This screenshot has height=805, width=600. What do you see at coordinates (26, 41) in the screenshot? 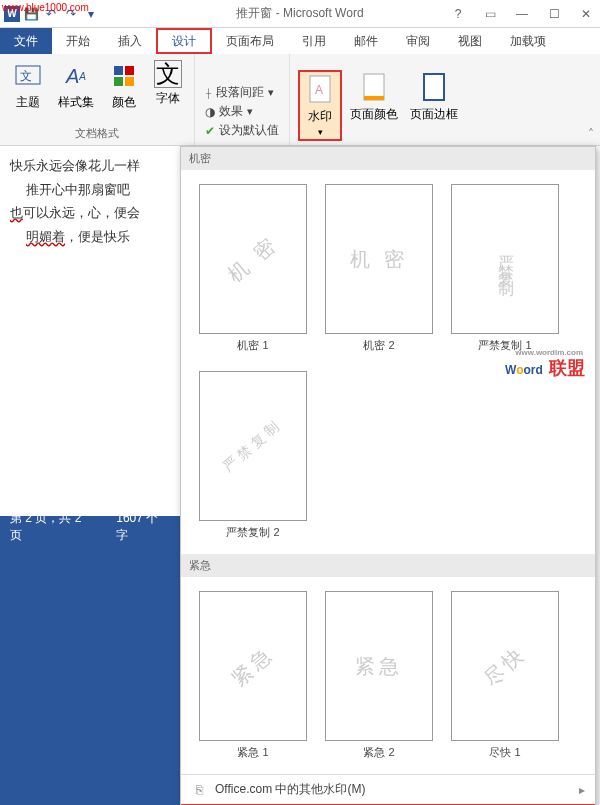
I see `tab-file: 文件` at bounding box center [26, 41].